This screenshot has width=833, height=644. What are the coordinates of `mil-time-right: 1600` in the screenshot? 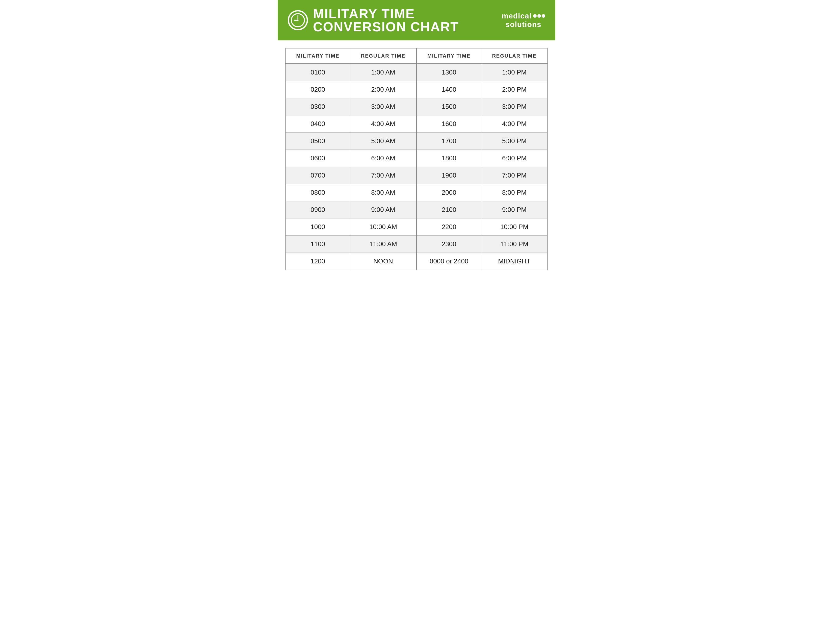 It's located at (449, 124).